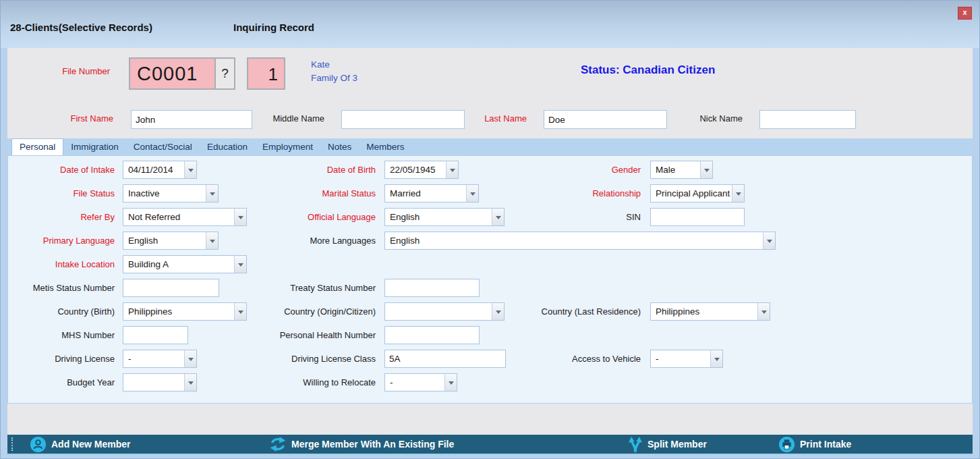  I want to click on file-status-value: Inactive, so click(165, 193).